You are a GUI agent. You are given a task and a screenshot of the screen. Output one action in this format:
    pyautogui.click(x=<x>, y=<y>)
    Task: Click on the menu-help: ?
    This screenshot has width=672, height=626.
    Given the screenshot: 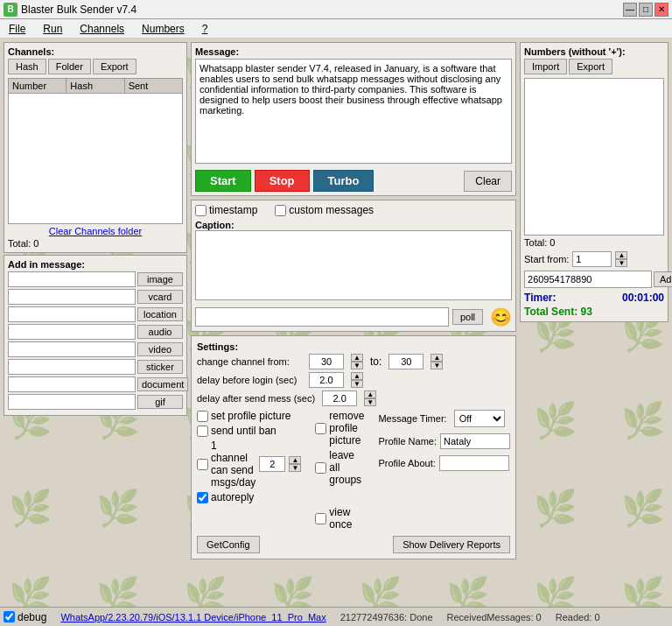 What is the action you would take?
    pyautogui.click(x=205, y=29)
    